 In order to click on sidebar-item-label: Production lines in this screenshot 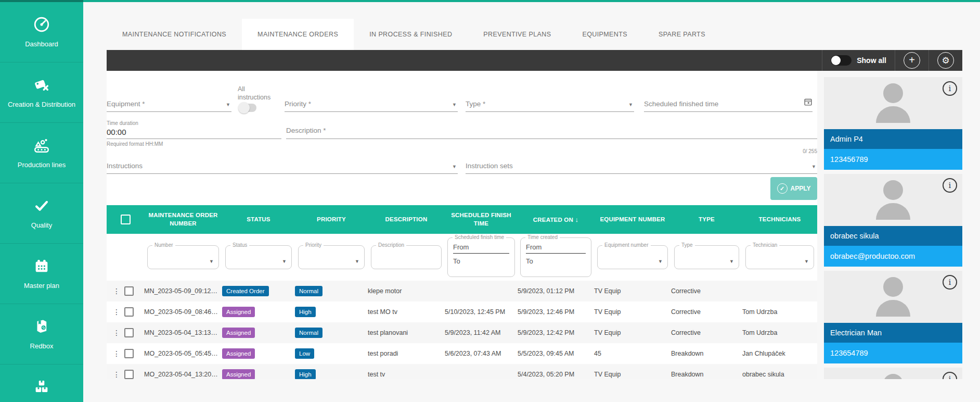, I will do `click(42, 165)`.